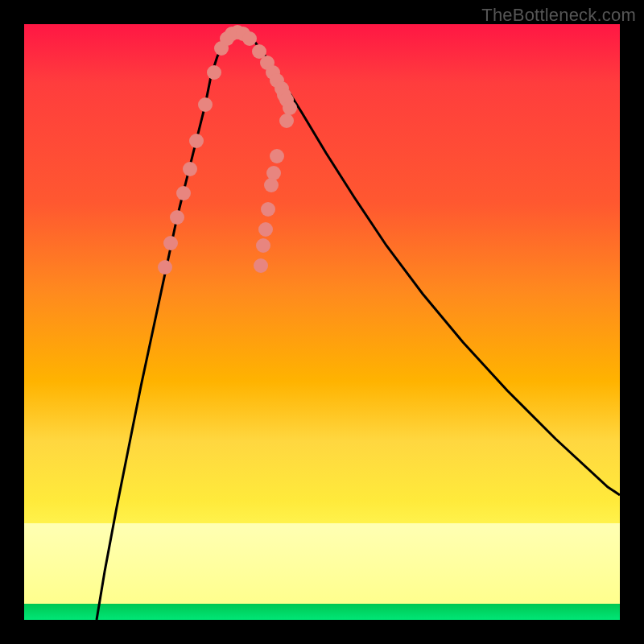 The width and height of the screenshot is (644, 644). What do you see at coordinates (559, 15) in the screenshot?
I see `watermark-text: TheBottleneck.com` at bounding box center [559, 15].